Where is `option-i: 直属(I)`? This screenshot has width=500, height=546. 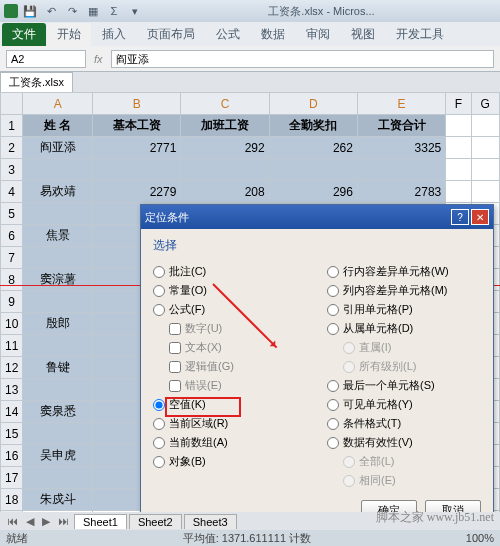
option-i: 直属(I) is located at coordinates (412, 348).